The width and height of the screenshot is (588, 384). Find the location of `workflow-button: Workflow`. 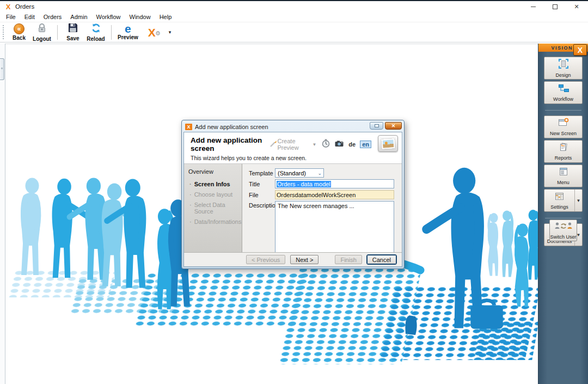

workflow-button: Workflow is located at coordinates (563, 93).